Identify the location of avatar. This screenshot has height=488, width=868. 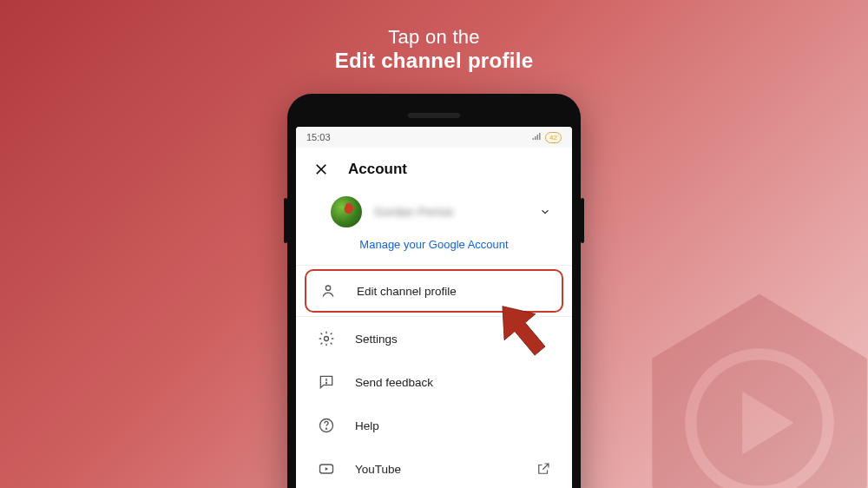
(346, 212).